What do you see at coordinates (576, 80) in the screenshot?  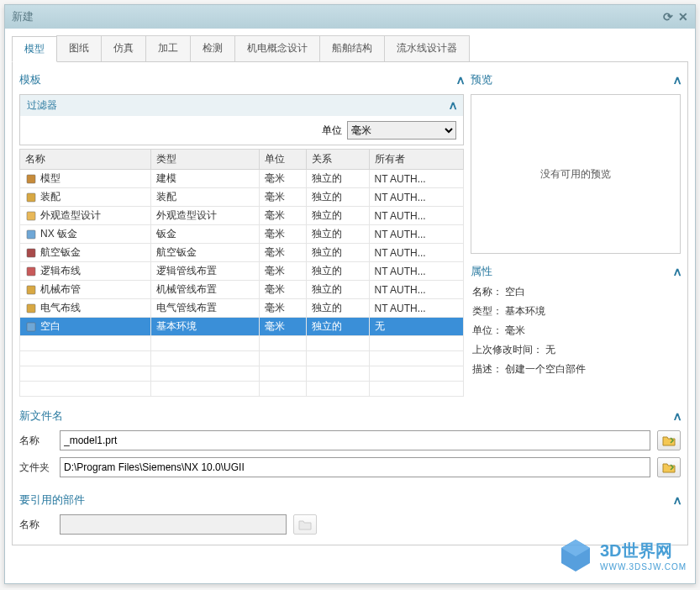 I see `section-preview: 预览 ʌ` at bounding box center [576, 80].